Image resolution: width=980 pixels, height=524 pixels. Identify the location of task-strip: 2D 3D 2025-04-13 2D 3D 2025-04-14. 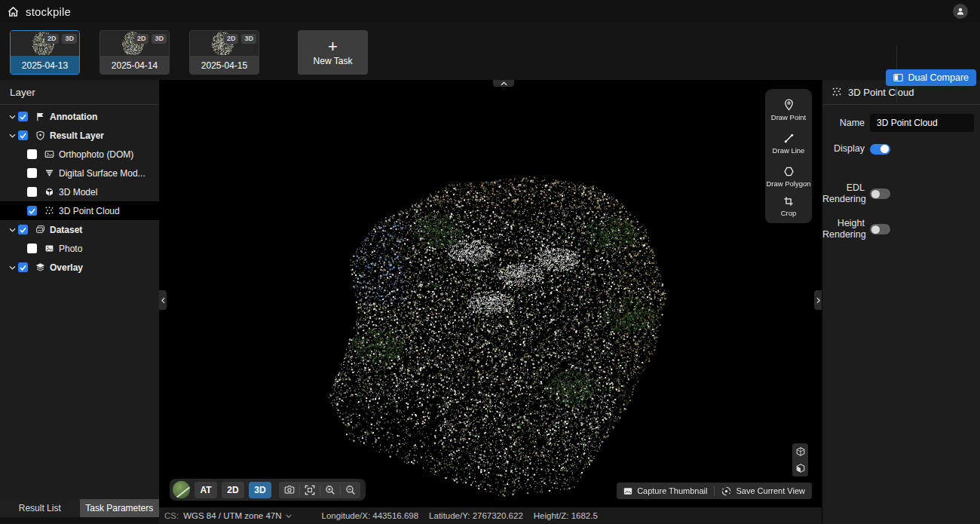
(490, 51).